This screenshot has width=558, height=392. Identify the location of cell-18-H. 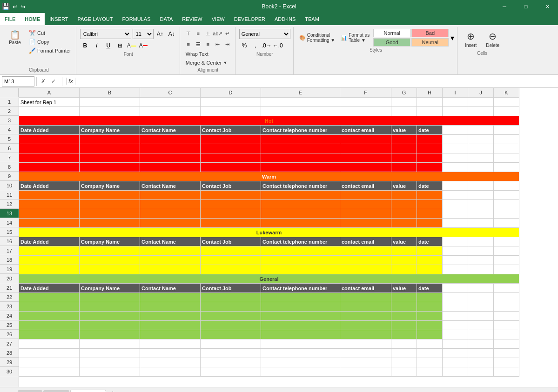
(430, 260).